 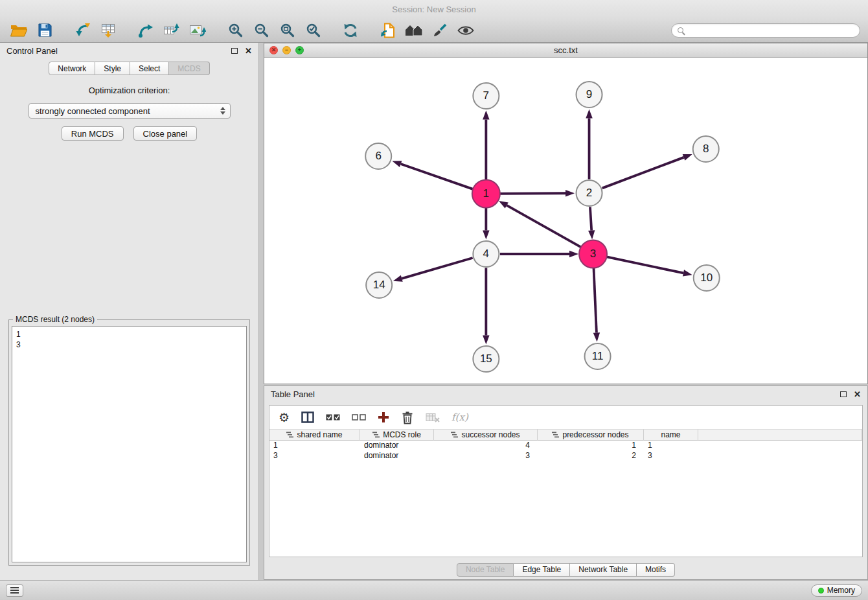 What do you see at coordinates (150, 69) in the screenshot?
I see `tab-select: Select` at bounding box center [150, 69].